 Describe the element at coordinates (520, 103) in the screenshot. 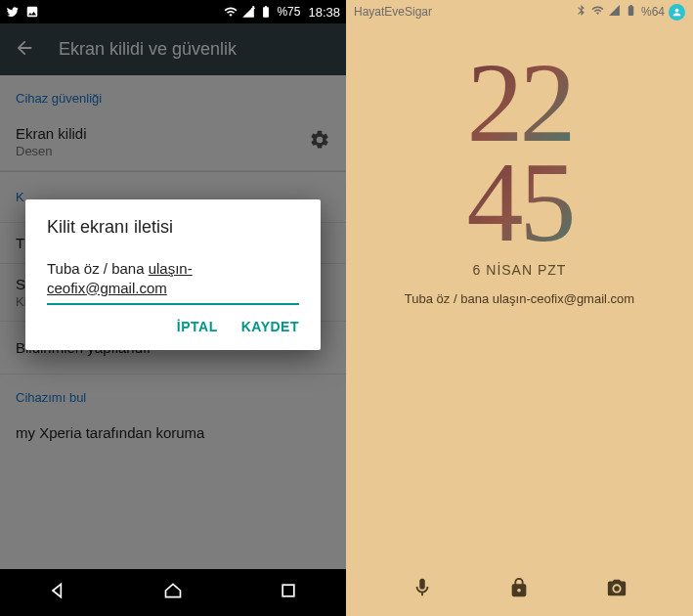

I see `clock-hours: 22` at that location.